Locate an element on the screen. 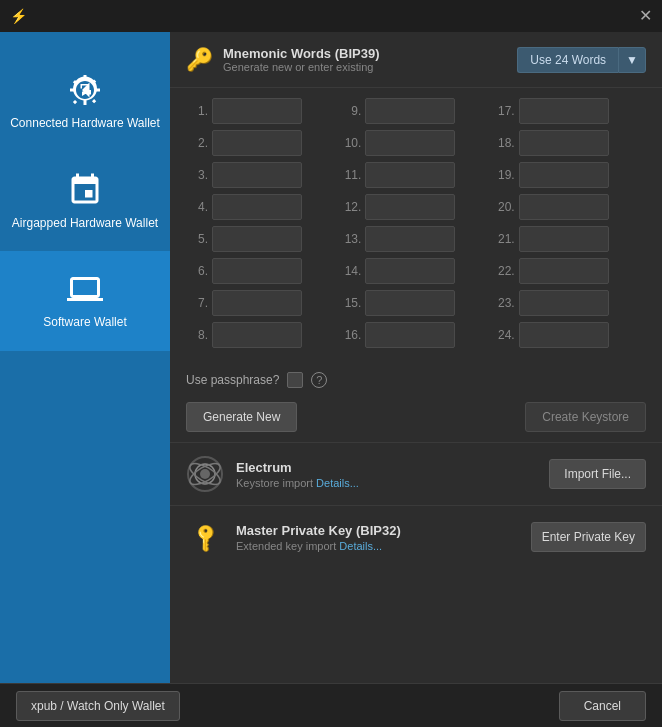  word-num-1: 1. is located at coordinates (197, 111).